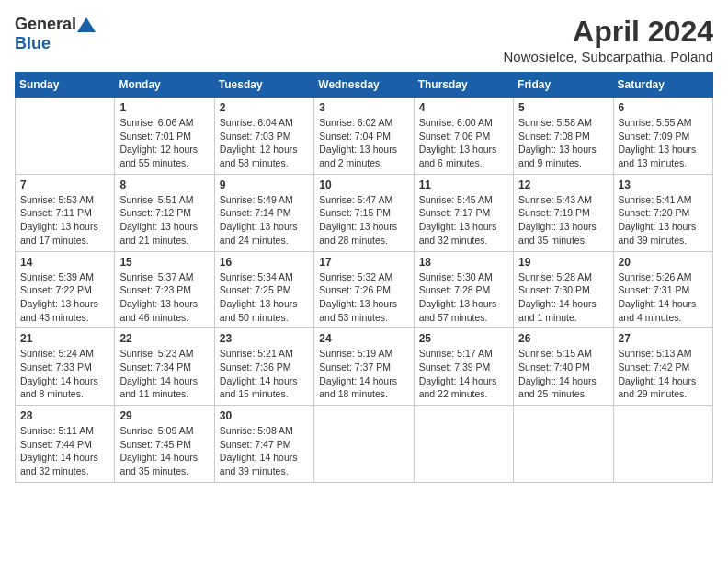 This screenshot has height=563, width=728. I want to click on location-title: Nowosielce, Subcarpathia, Poland, so click(609, 57).